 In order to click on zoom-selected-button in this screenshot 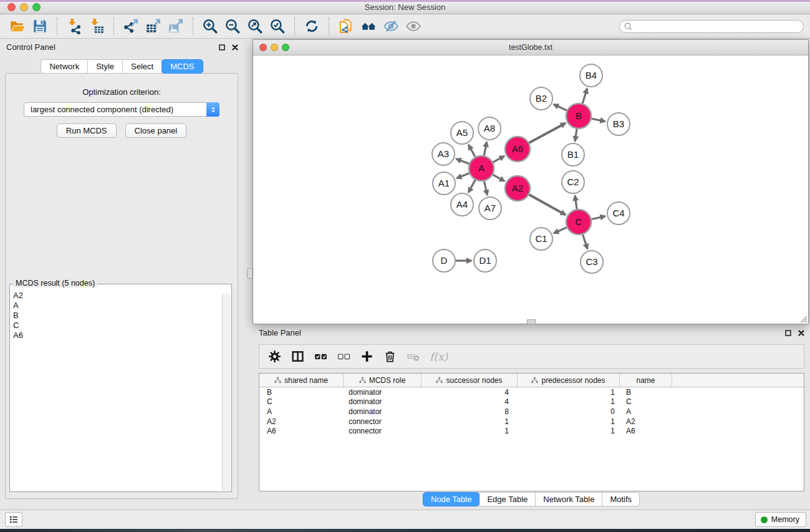, I will do `click(277, 26)`.